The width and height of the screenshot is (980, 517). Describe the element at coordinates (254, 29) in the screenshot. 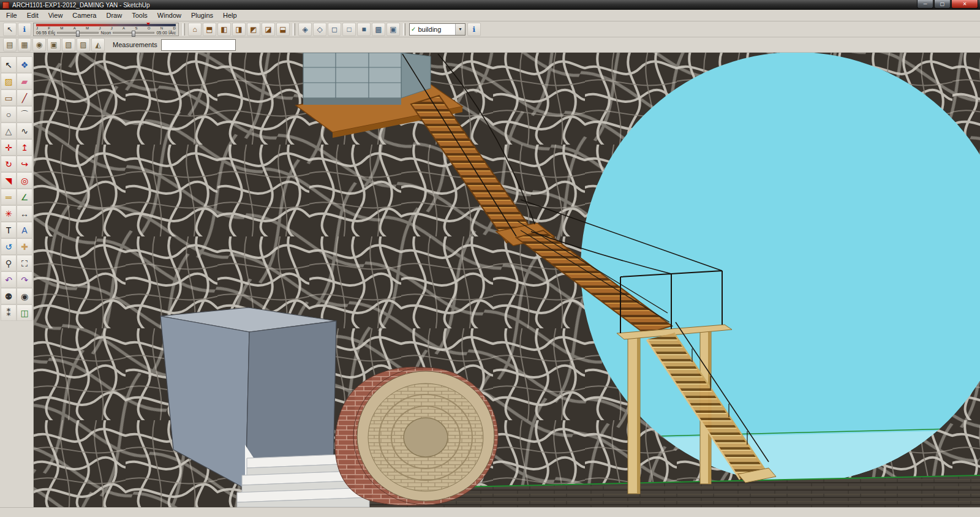

I see `view-left-button: ◩` at that location.